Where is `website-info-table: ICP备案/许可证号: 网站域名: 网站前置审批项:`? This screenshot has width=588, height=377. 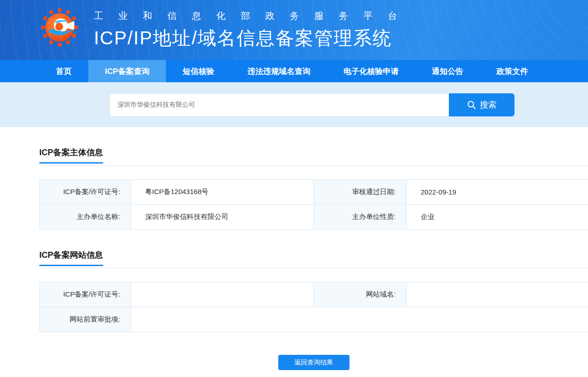
website-info-table: ICP备案/许可证号: 网站域名: 网站前置审批项: is located at coordinates (313, 307).